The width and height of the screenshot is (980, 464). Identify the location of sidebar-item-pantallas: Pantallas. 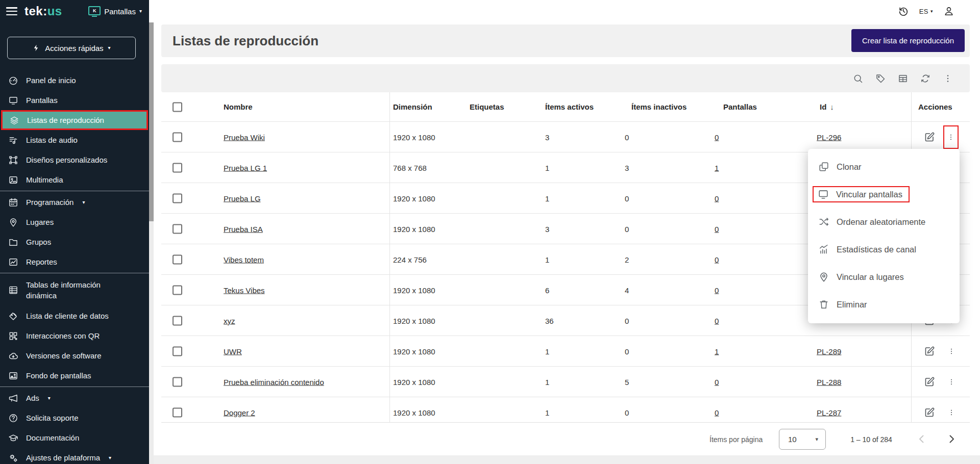
(75, 100).